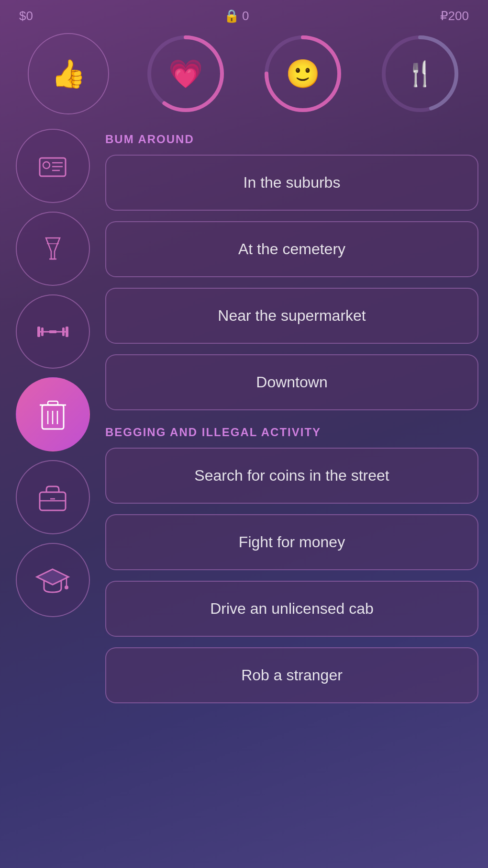  What do you see at coordinates (186, 74) in the screenshot?
I see `heart-icon: 💗` at bounding box center [186, 74].